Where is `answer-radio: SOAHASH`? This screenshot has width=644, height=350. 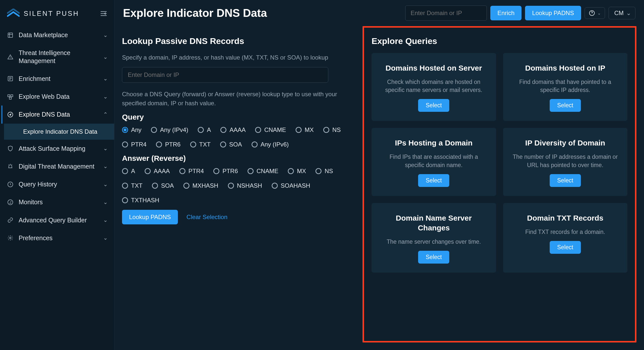 answer-radio: SOAHASH is located at coordinates (291, 186).